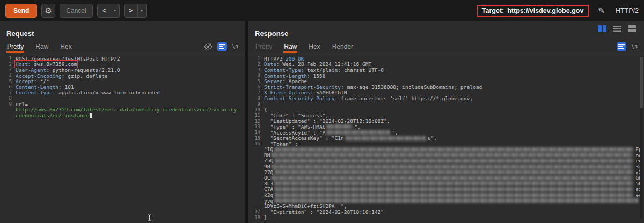  I want to click on response-tab-pretty: Pretty, so click(264, 47).